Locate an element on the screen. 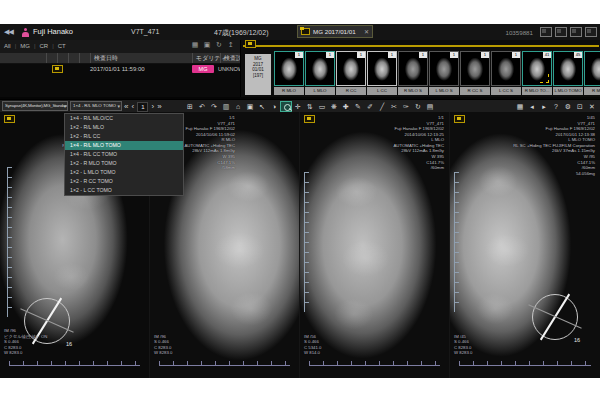 This screenshot has height=400, width=600. settings-gear-icon: ⚙ is located at coordinates (568, 106).